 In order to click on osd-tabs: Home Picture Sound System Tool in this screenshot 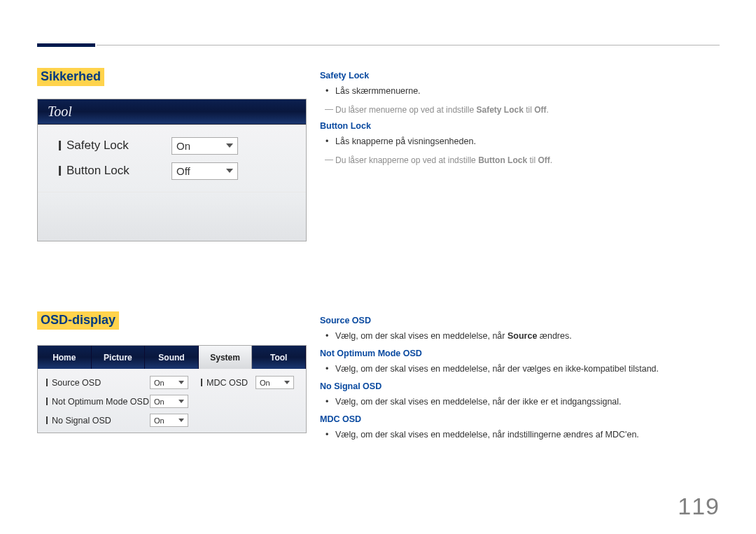, I will do `click(172, 357)`.